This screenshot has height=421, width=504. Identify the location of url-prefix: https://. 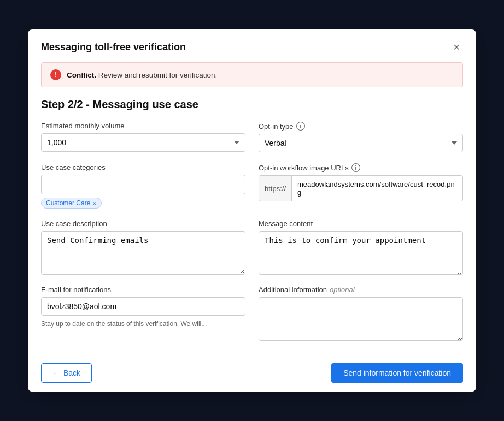
(276, 188).